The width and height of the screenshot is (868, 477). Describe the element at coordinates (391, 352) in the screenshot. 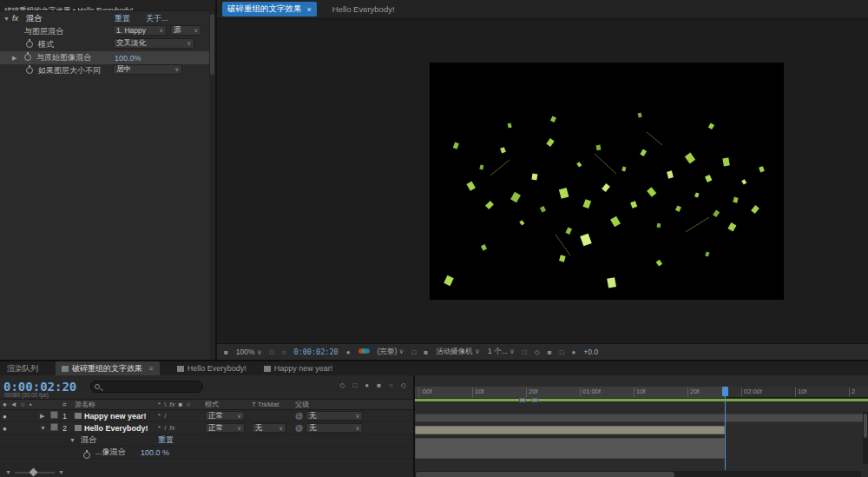

I see `resolution-dropdown: (完整) ∨` at that location.